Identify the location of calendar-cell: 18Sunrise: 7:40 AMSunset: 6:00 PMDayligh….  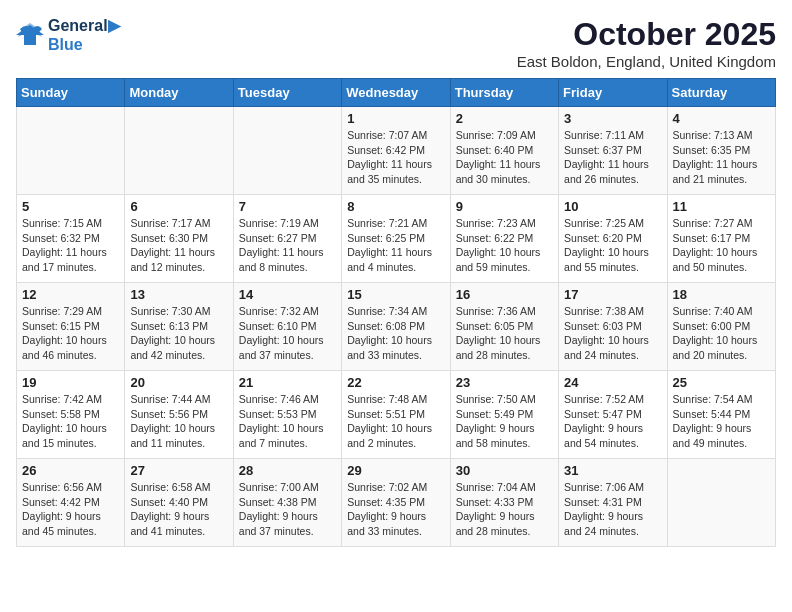
(721, 327).